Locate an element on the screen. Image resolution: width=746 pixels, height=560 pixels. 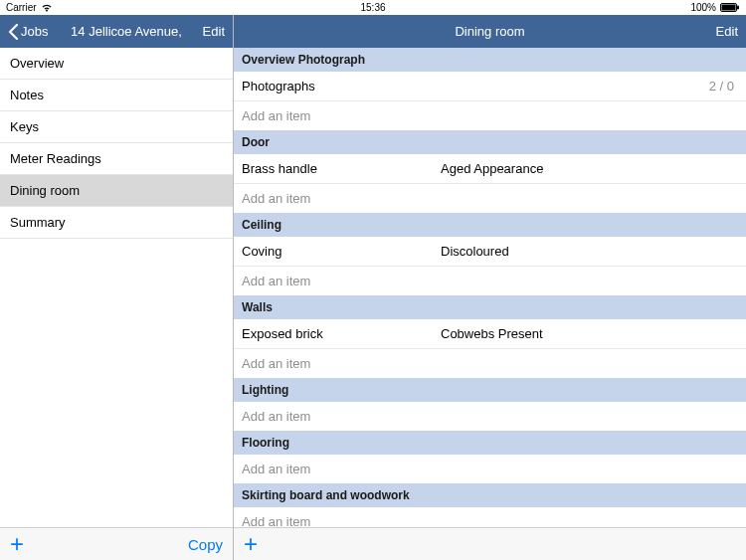
battery-icon is located at coordinates (730, 8).